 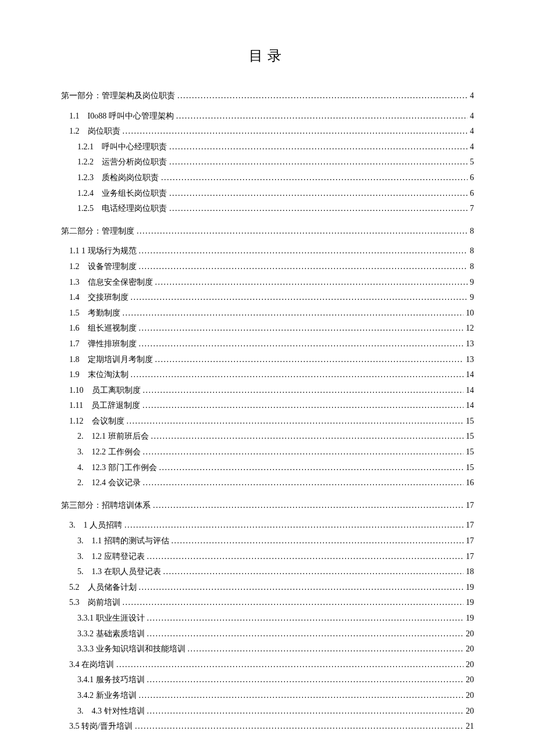 What do you see at coordinates (268, 603) in the screenshot?
I see `toc-entry: 5.3 岗前培训19` at bounding box center [268, 603].